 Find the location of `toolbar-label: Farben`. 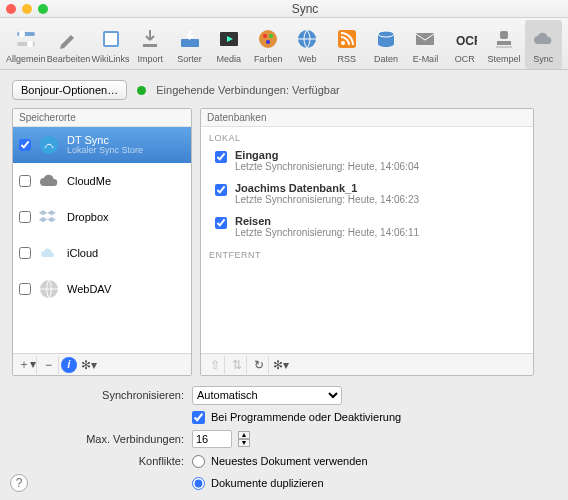

toolbar-label: Farben is located at coordinates (268, 59).